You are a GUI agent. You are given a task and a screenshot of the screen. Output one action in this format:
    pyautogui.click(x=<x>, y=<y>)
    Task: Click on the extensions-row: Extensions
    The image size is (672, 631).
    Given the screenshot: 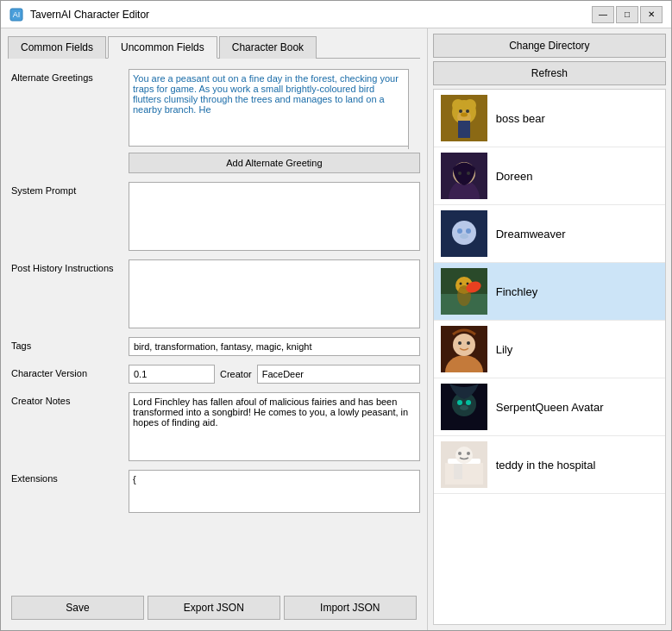 What is the action you would take?
    pyautogui.click(x=214, y=491)
    